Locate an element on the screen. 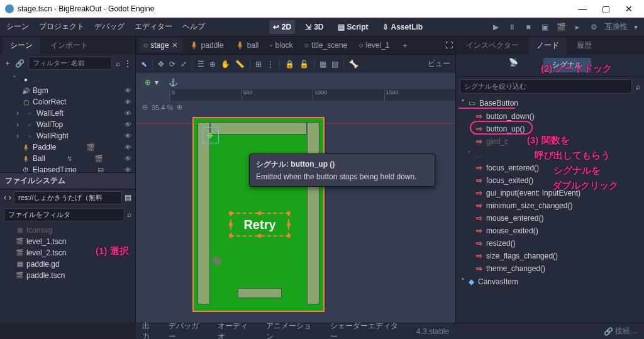  link-icon: 🔗 is located at coordinates (20, 64).